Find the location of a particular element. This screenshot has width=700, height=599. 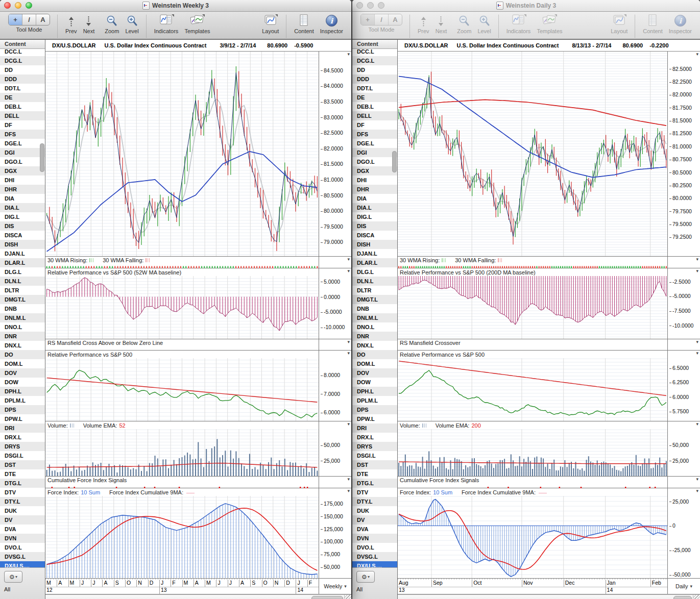

sidebar-item-dmgt-l: DMGT.L is located at coordinates (22, 300).